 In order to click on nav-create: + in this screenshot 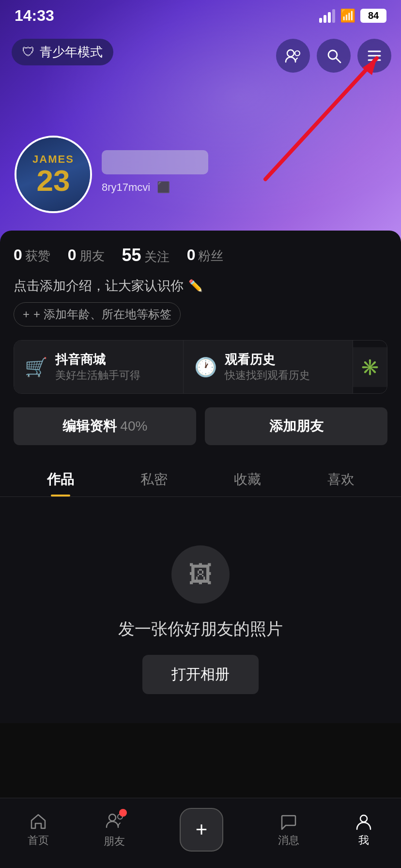, I will do `click(201, 830)`.